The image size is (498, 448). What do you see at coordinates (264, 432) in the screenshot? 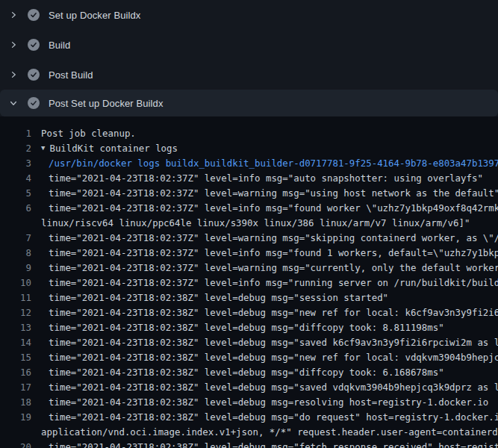
I see `log-text: application/vnd.oci.image.index.v1+json,…` at bounding box center [264, 432].